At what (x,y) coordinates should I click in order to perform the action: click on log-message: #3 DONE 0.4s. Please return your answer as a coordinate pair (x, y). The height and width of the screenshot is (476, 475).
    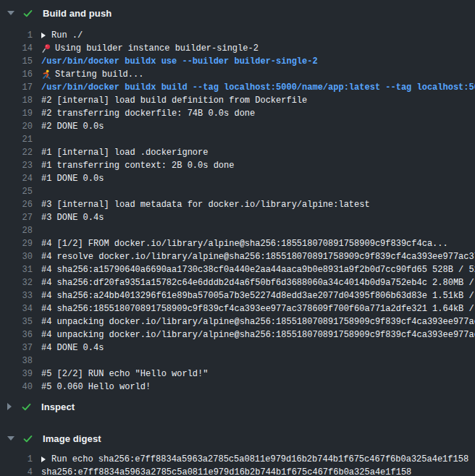
    Looking at the image, I should click on (72, 218).